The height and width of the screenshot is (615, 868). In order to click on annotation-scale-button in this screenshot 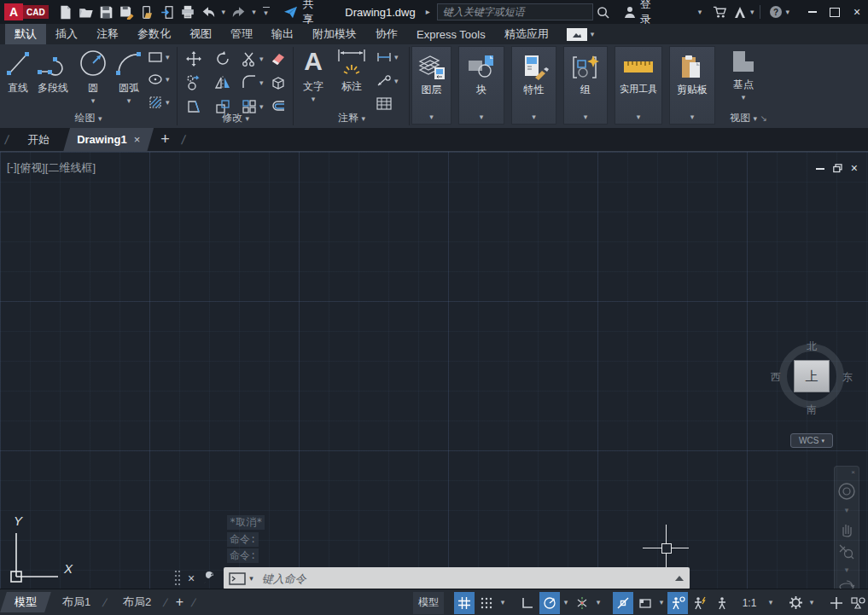, I will do `click(722, 603)`.